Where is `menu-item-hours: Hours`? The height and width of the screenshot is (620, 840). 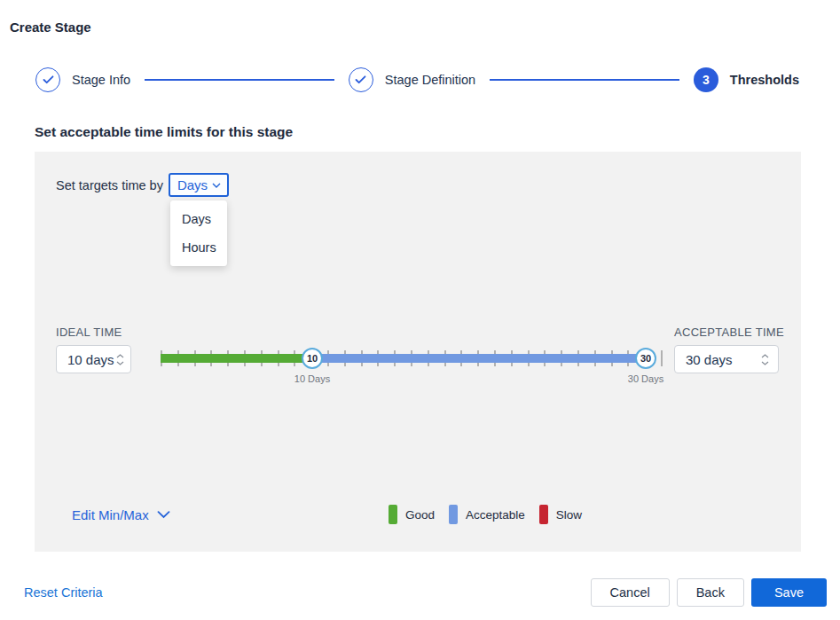 menu-item-hours: Hours is located at coordinates (199, 247).